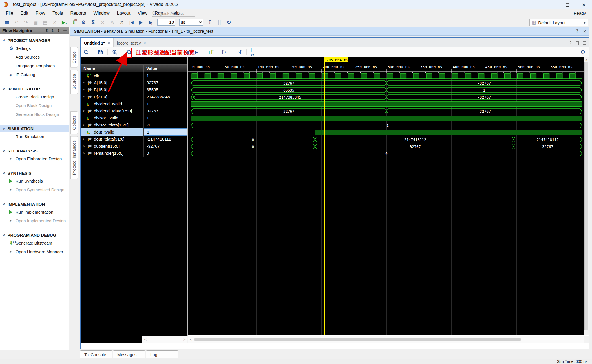  What do you see at coordinates (211, 52) in the screenshot?
I see `add-marker-icon: +Γ` at bounding box center [211, 52].